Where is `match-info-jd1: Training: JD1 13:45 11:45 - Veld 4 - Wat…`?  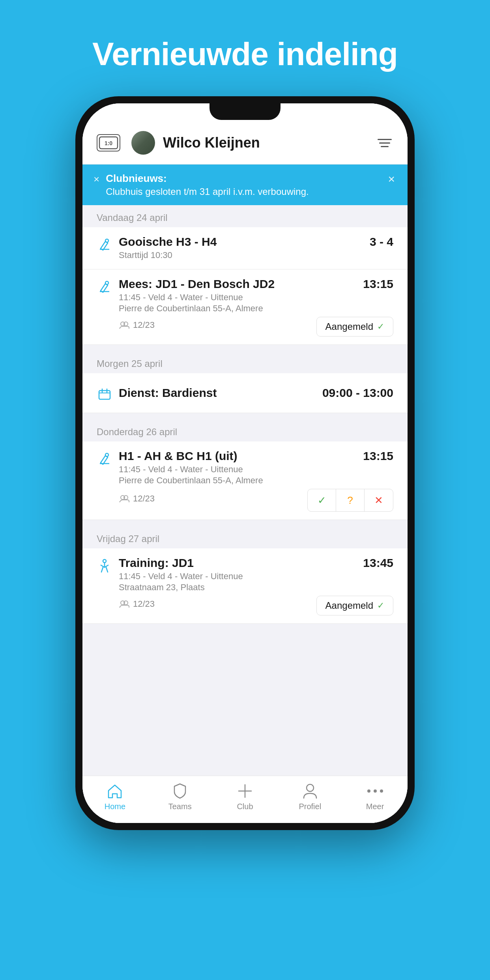 match-info-jd1: Training: JD1 13:45 11:45 - Veld 4 - Wat… is located at coordinates (256, 586).